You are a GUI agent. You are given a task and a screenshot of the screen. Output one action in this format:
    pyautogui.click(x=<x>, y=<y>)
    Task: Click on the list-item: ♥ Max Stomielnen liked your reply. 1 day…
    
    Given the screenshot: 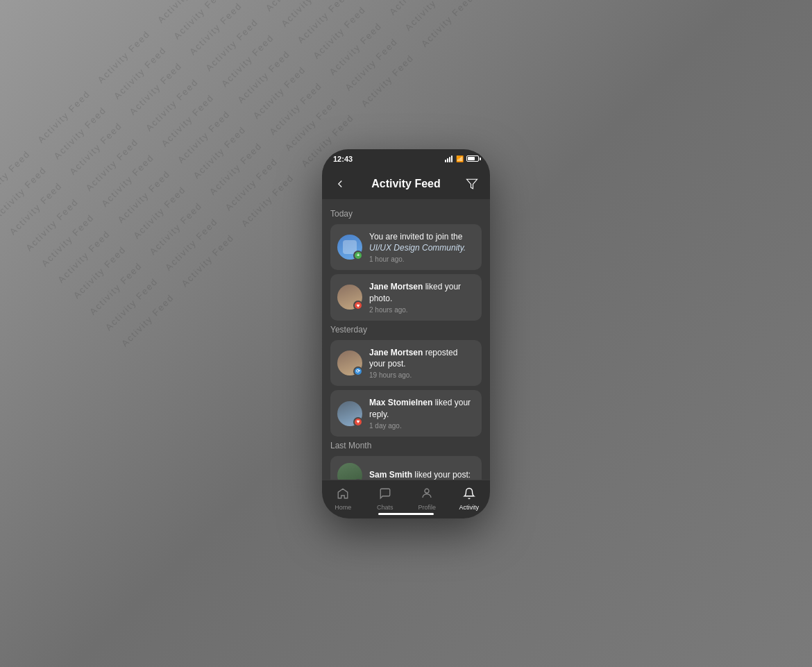 What is the action you would take?
    pyautogui.click(x=406, y=414)
    